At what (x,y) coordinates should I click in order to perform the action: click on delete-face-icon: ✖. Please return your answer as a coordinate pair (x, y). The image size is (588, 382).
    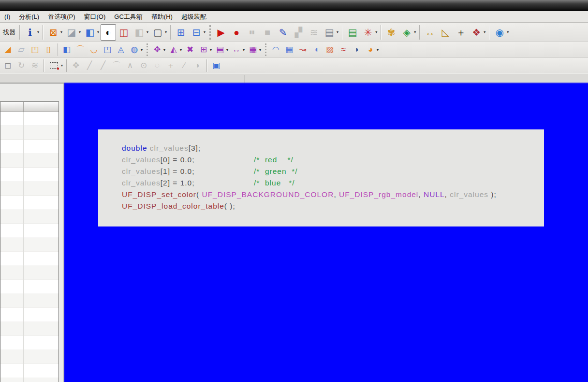
    Looking at the image, I should click on (190, 50).